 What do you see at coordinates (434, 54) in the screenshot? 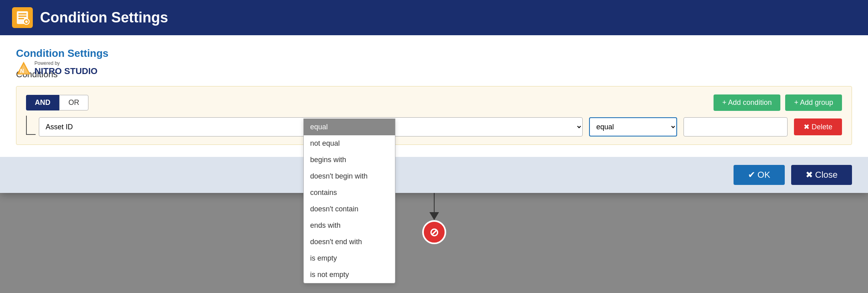
I see `section-title: Condition Settings` at bounding box center [434, 54].